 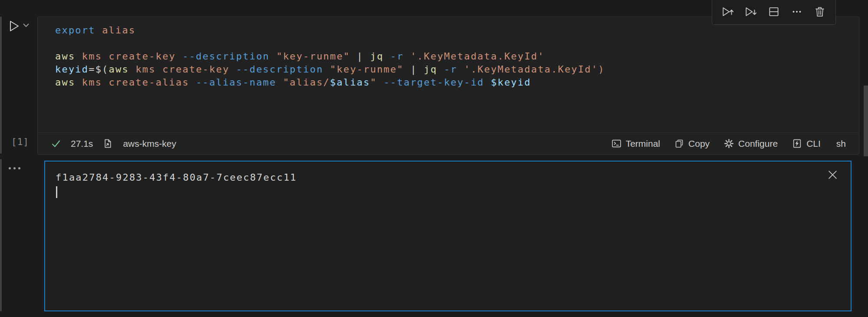 I want to click on language-label: sh, so click(x=841, y=144).